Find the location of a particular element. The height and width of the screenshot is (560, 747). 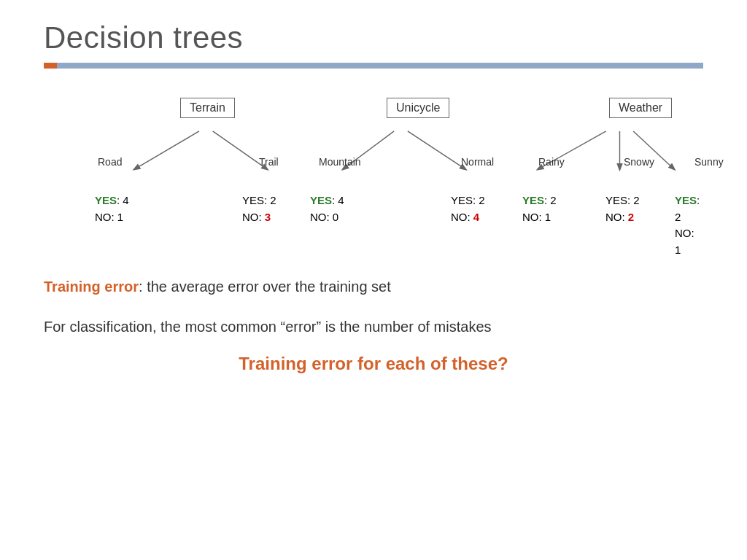

unicycle-normal-label: Normal is located at coordinates (477, 162).